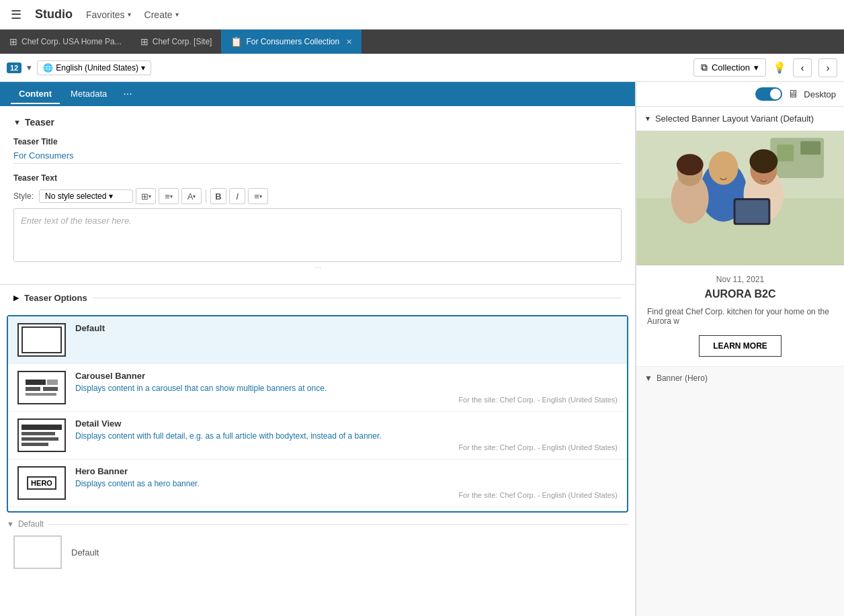 The image size is (844, 616). I want to click on teaser-text-placeholder: Enter text of the teaser here., so click(77, 220).